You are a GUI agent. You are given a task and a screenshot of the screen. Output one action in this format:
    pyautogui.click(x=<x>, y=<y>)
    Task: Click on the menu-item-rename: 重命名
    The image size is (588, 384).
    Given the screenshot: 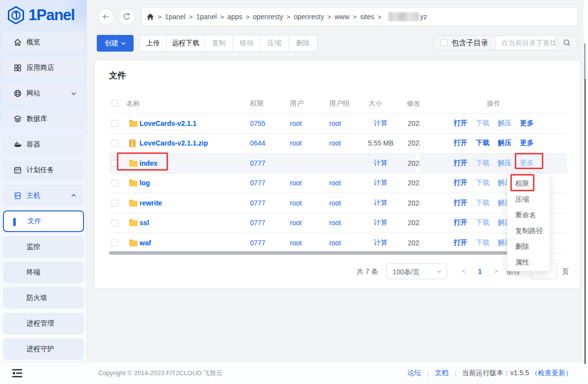 What is the action you would take?
    pyautogui.click(x=529, y=215)
    